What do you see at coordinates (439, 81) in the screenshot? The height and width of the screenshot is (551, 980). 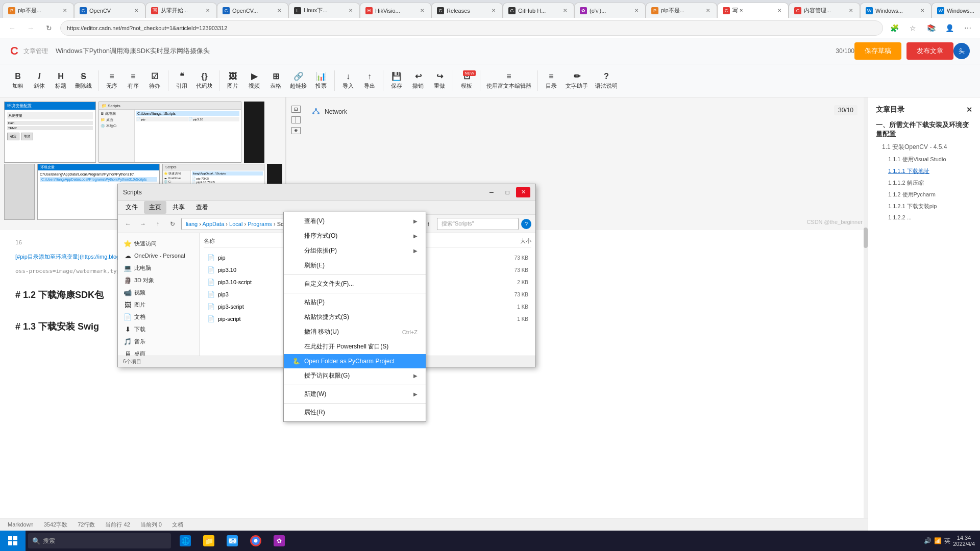 I see `toolbar-redo: ↪ 重做` at bounding box center [439, 81].